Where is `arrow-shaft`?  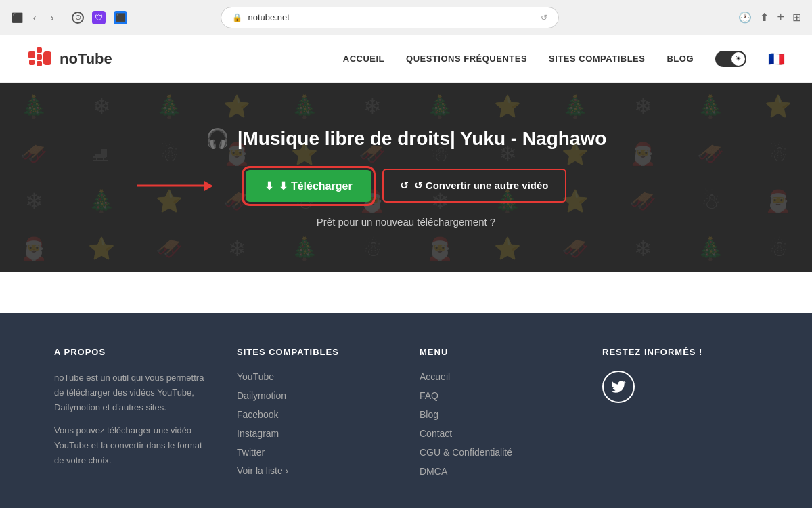 arrow-shaft is located at coordinates (171, 186).